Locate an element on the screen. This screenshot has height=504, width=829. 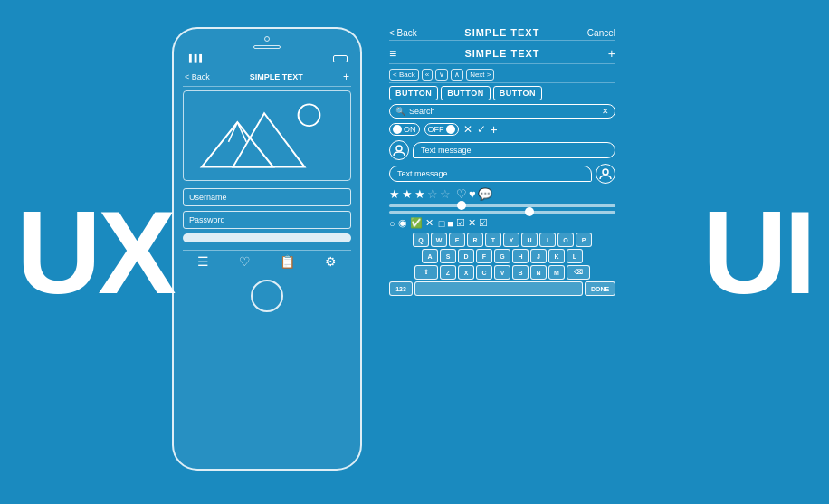
key-u: U is located at coordinates (529, 240).